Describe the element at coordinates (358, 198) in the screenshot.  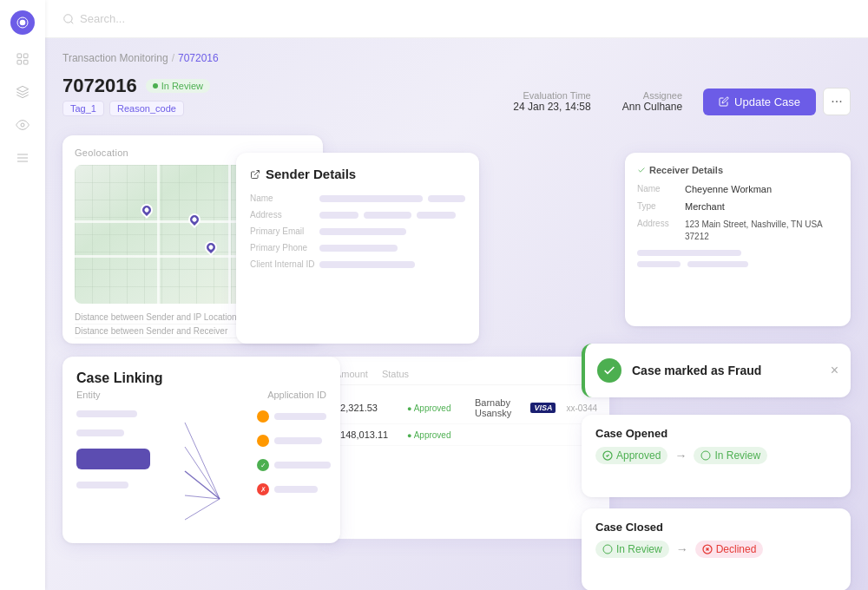
I see `sender-name-row: Name` at that location.